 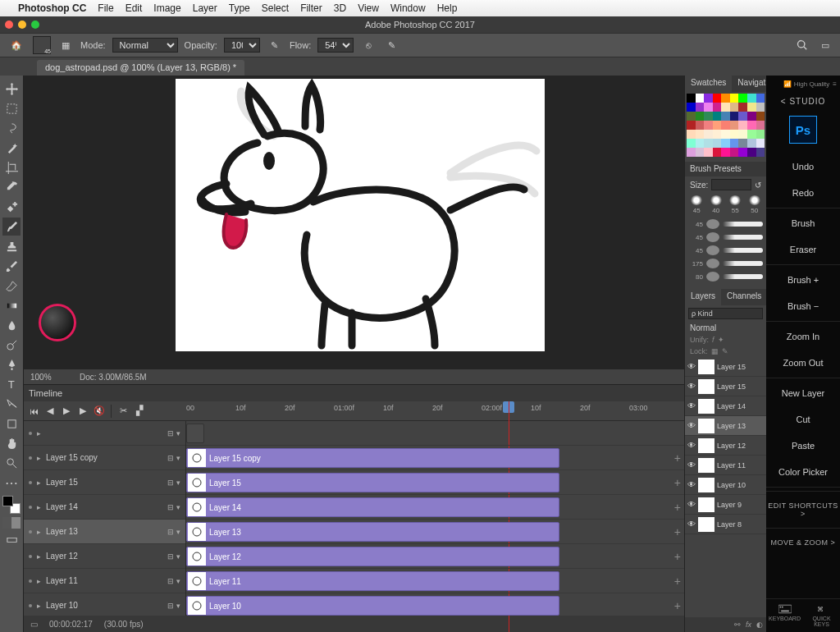 What do you see at coordinates (11, 325) in the screenshot?
I see `blur-tool-icon` at bounding box center [11, 325].